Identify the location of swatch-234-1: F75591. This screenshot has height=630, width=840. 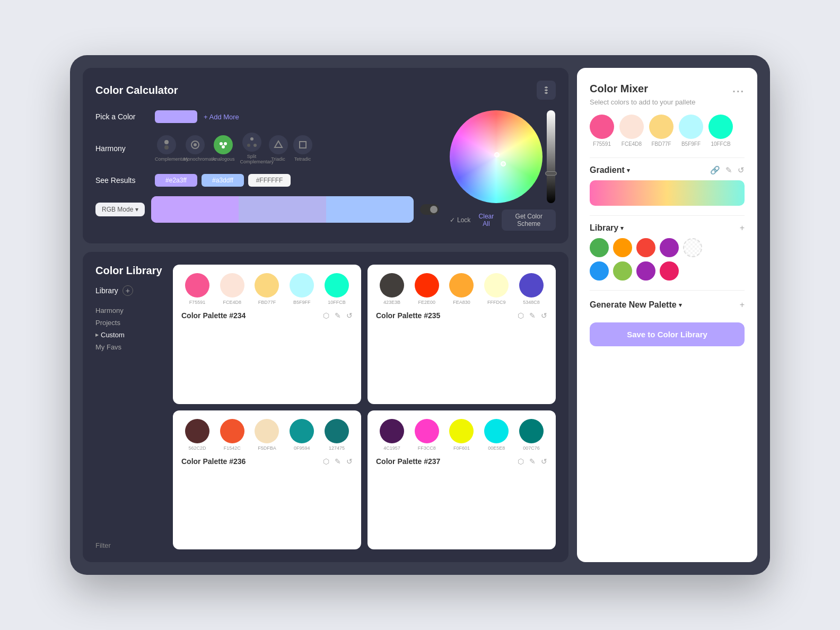
(197, 289).